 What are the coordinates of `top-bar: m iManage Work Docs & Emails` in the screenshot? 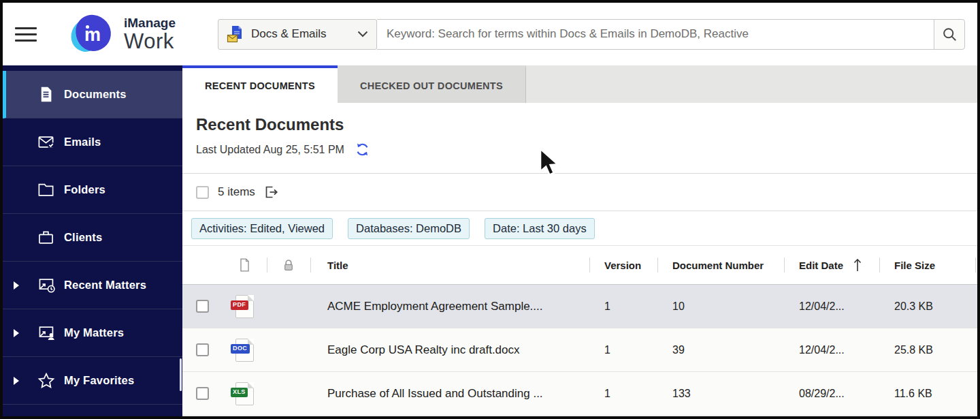 It's located at (490, 34).